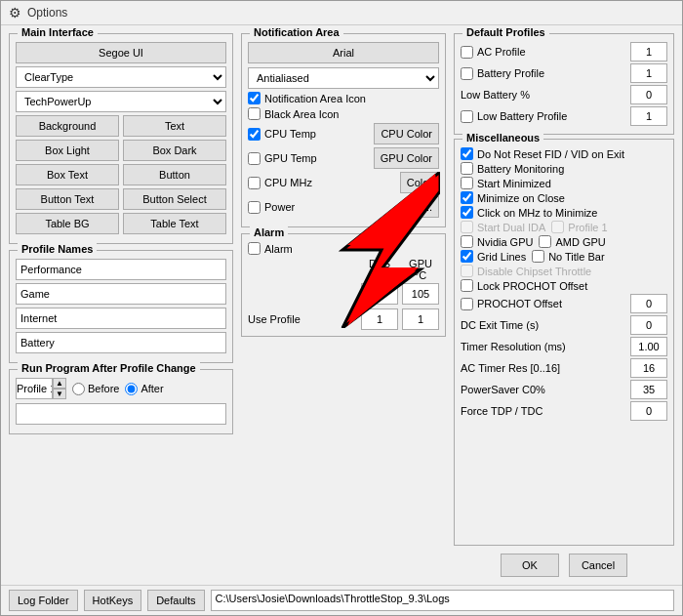 The width and height of the screenshot is (683, 616). What do you see at coordinates (343, 53) in the screenshot?
I see `notif-font-button: Arial` at bounding box center [343, 53].